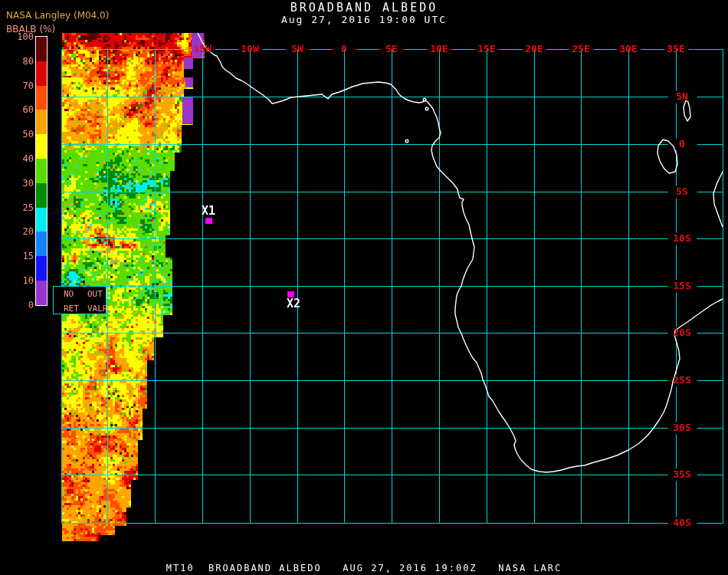 The image size is (728, 575). What do you see at coordinates (392, 49) in the screenshot?
I see `longitude-label: 5E` at bounding box center [392, 49].